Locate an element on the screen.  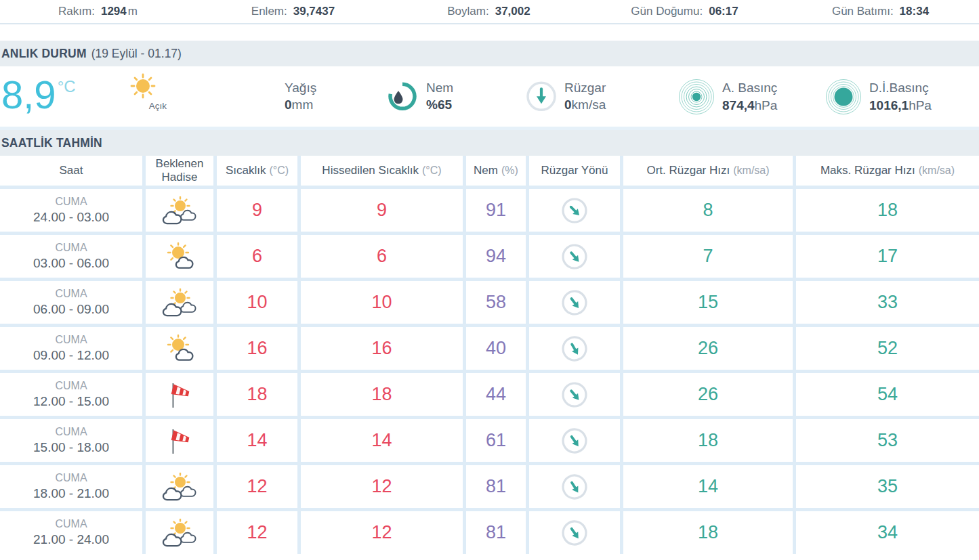
metric-precipitation: Yağış 0mm is located at coordinates (301, 96).